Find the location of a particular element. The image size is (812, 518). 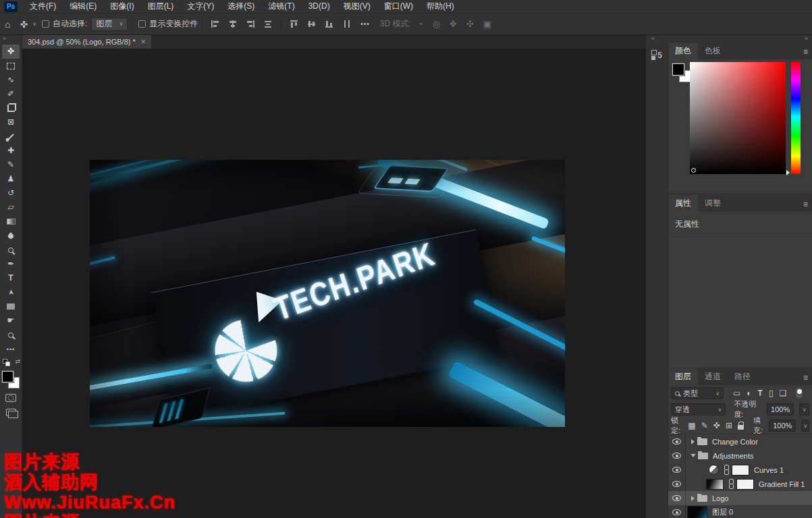

lock-paint-icon: ✎ is located at coordinates (705, 426).